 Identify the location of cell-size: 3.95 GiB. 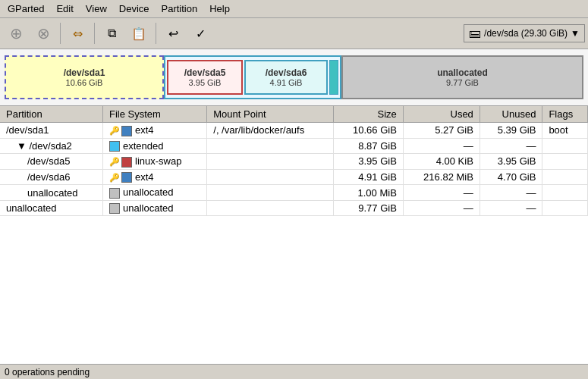
(369, 162).